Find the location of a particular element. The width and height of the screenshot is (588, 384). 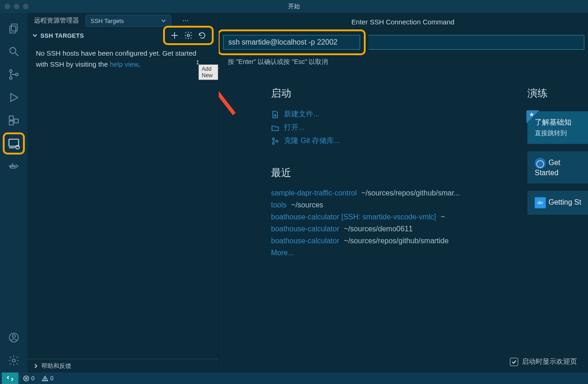

start-item-label: 新建文件... is located at coordinates (301, 114).